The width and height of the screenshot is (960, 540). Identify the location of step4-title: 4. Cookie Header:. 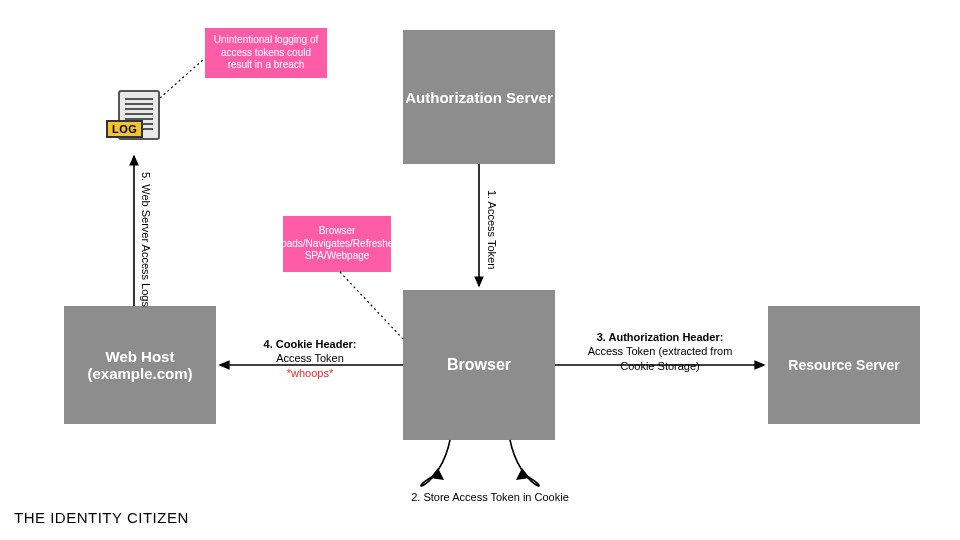
(310, 344).